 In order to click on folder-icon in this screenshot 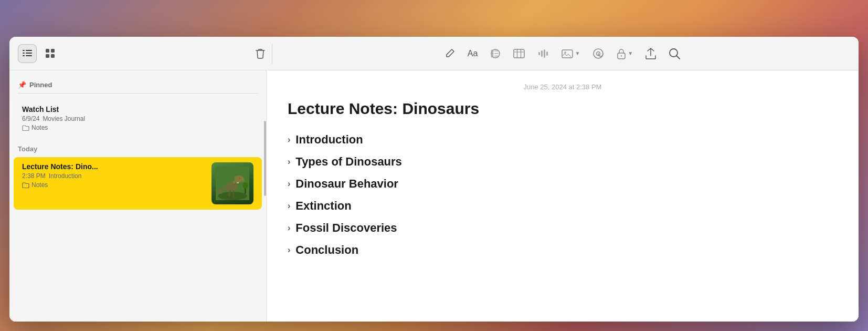, I will do `click(26, 128)`.